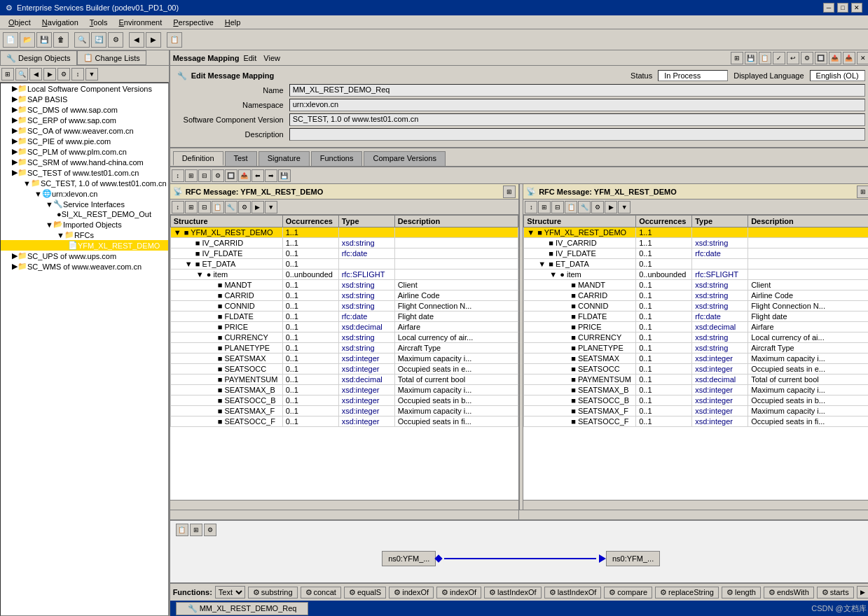 This screenshot has height=616, width=868. I want to click on table-row: ■ CURRENCY, so click(580, 337).